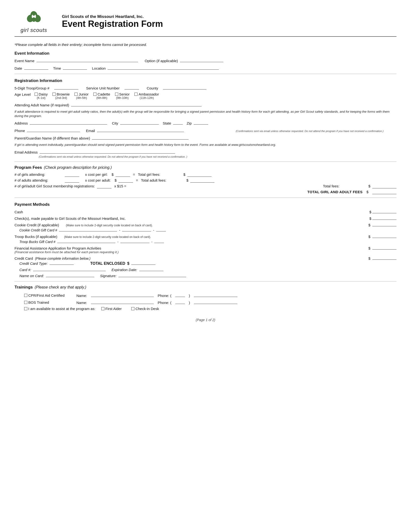  I want to click on zip-field, so click(201, 122).